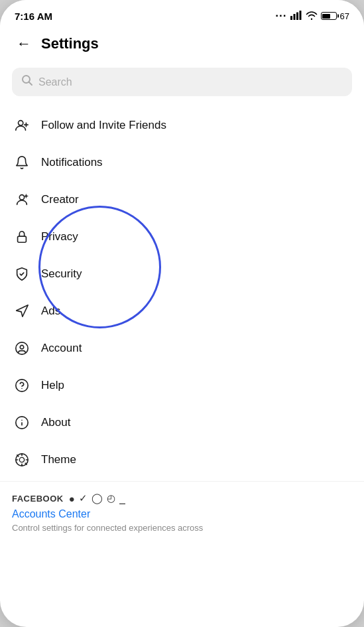 This screenshot has height=627, width=364. I want to click on instagram-icon: ◯, so click(97, 498).